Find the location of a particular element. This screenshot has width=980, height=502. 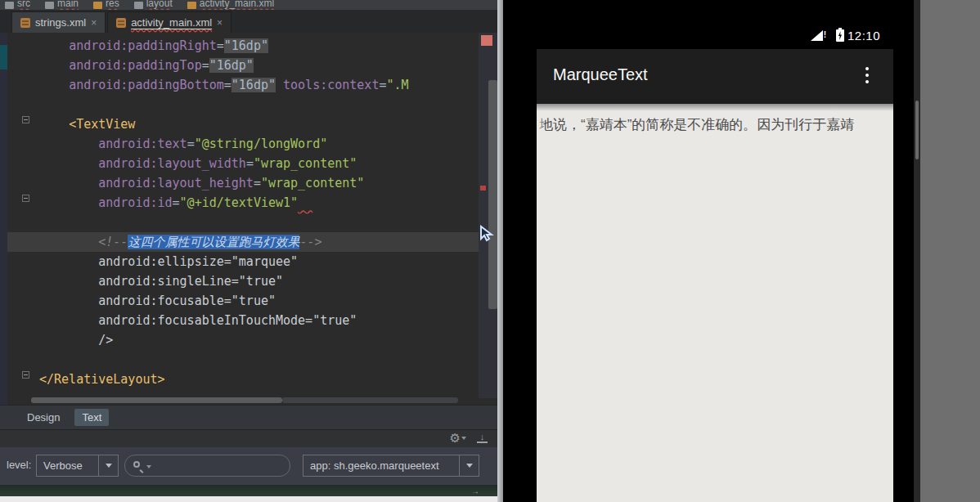

marquee-fade-left is located at coordinates (540, 125).